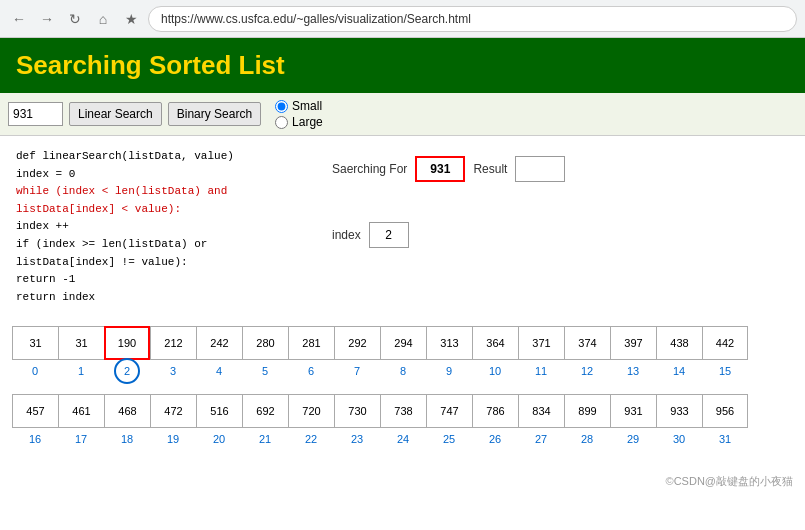 The image size is (805, 530). Describe the element at coordinates (311, 439) in the screenshot. I see `array2-index-6: 22` at that location.